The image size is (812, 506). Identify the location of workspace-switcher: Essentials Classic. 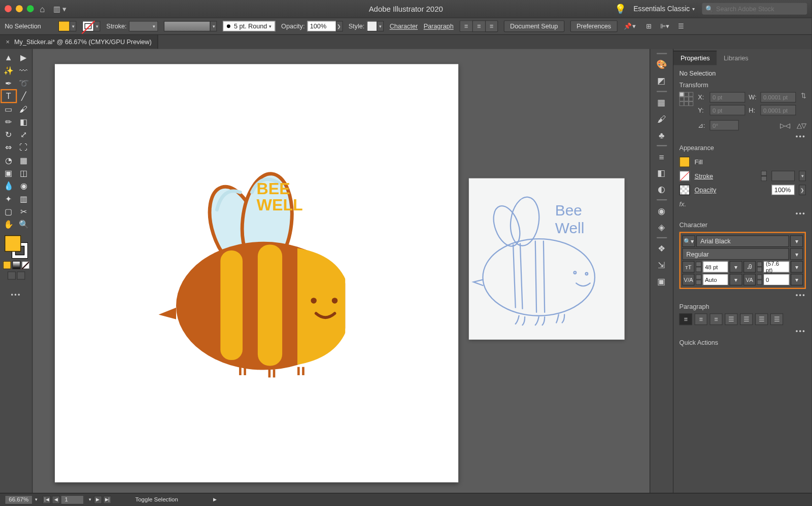
(662, 9).